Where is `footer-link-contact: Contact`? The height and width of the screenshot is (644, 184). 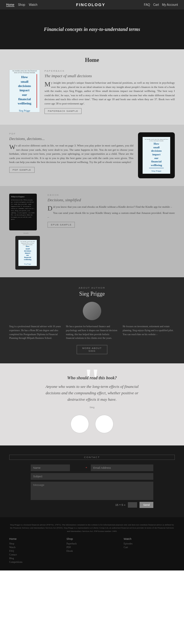 footer-link-contact: Contact is located at coordinates (35, 555).